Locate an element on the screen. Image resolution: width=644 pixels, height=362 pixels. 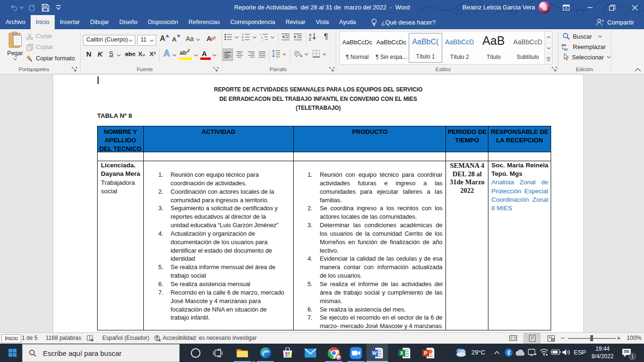
multilevel-dropdown-icon is located at coordinates (272, 38).